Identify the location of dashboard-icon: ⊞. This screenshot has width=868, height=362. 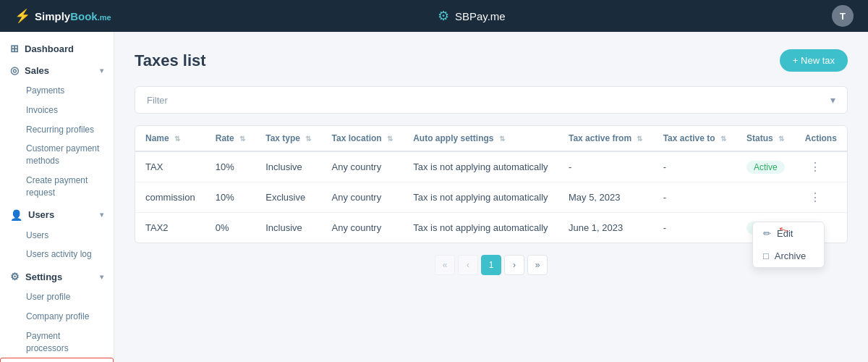
(14, 49).